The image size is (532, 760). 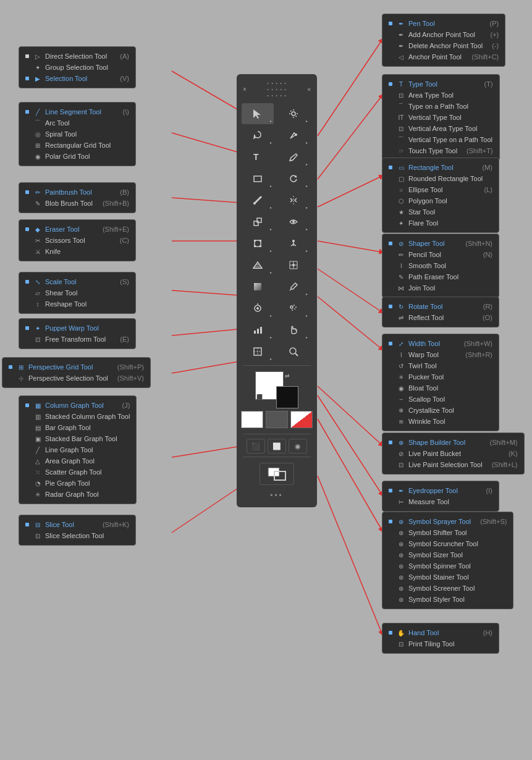 I want to click on flyout-item: ⌒ Vertical Type on a Path Tool, so click(x=441, y=140).